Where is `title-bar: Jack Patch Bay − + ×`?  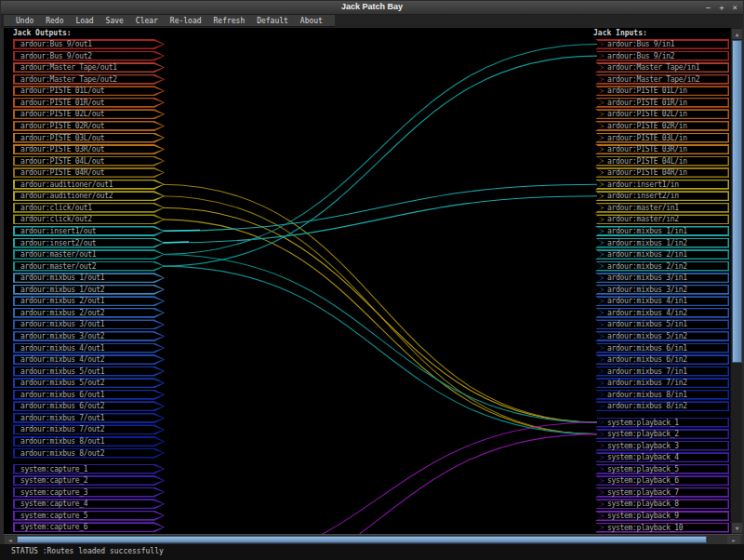 title-bar: Jack Patch Bay − + × is located at coordinates (372, 7).